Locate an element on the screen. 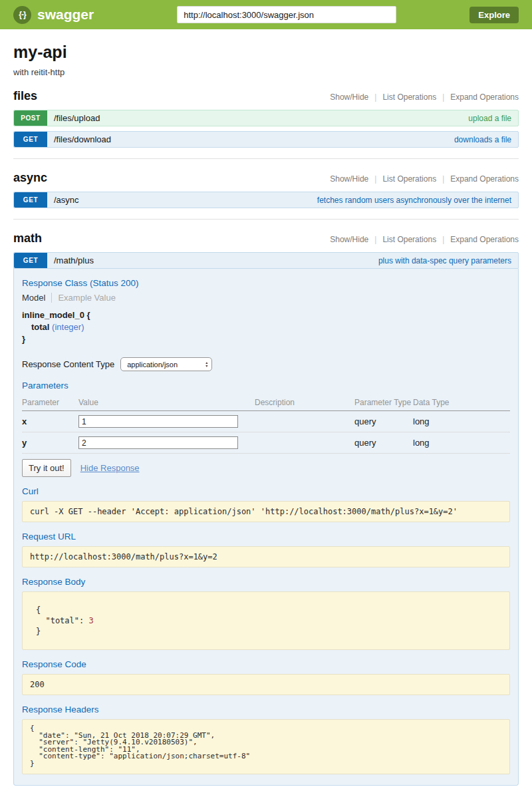 This screenshot has width=532, height=789. col-description: Description is located at coordinates (305, 403).